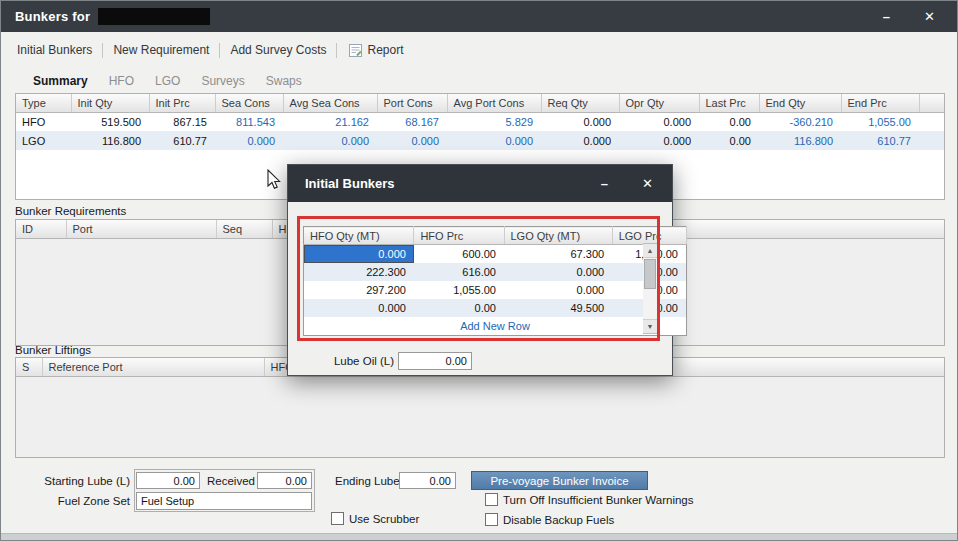 This screenshot has width=958, height=541. What do you see at coordinates (44, 122) in the screenshot?
I see `cell: HFO` at bounding box center [44, 122].